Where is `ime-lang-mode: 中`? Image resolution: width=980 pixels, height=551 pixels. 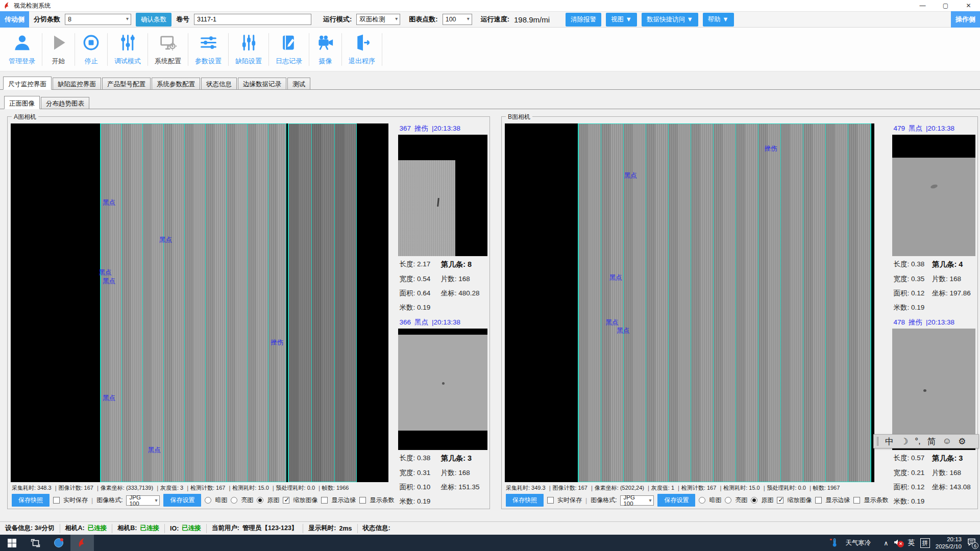 ime-lang-mode: 中 is located at coordinates (889, 442).